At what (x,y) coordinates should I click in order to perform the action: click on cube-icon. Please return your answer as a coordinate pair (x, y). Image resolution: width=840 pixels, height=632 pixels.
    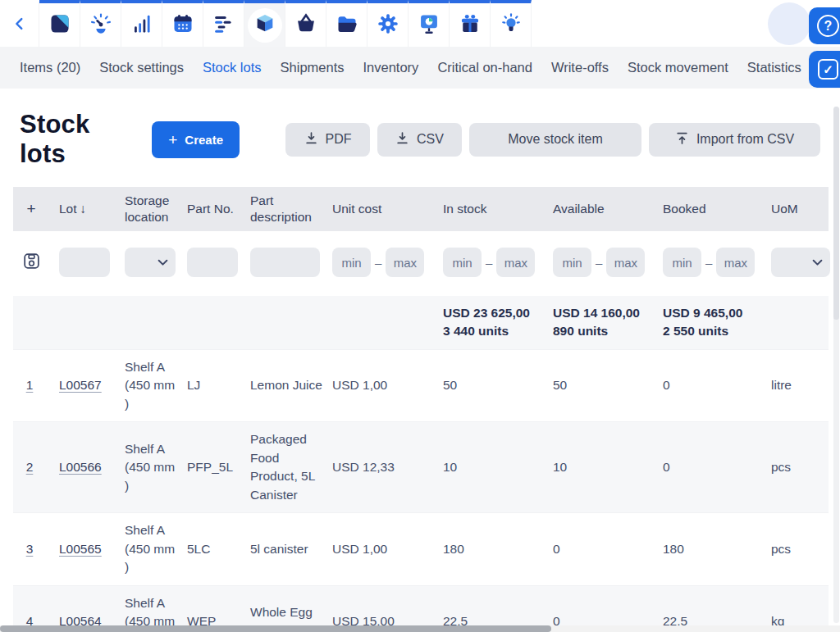
    Looking at the image, I should click on (265, 25).